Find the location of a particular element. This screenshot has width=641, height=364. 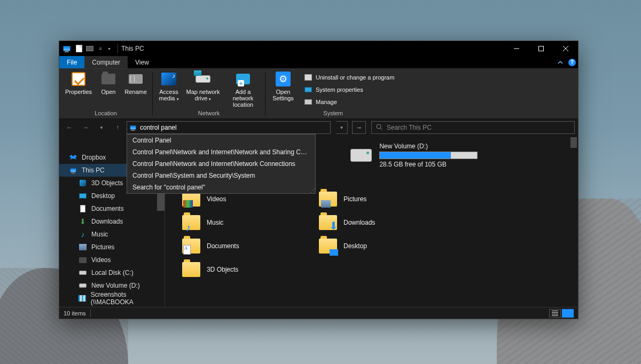

address-input is located at coordinates (234, 128).